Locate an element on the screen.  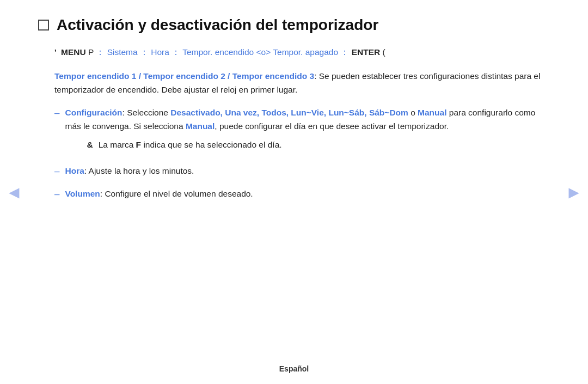
sub-note-text2: indica que se ha seleccionado el día. is located at coordinates (212, 145).